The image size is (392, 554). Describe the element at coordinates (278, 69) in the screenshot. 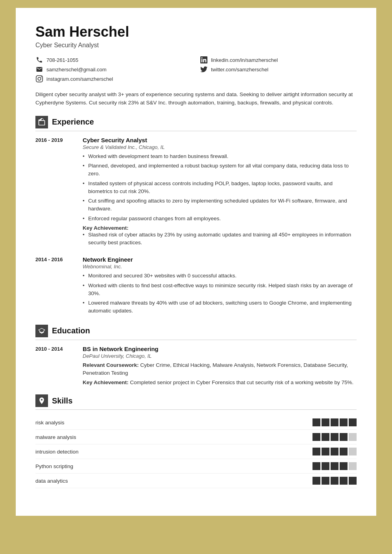

I see `contact-twitter: twitter.com/samzherschel` at that location.